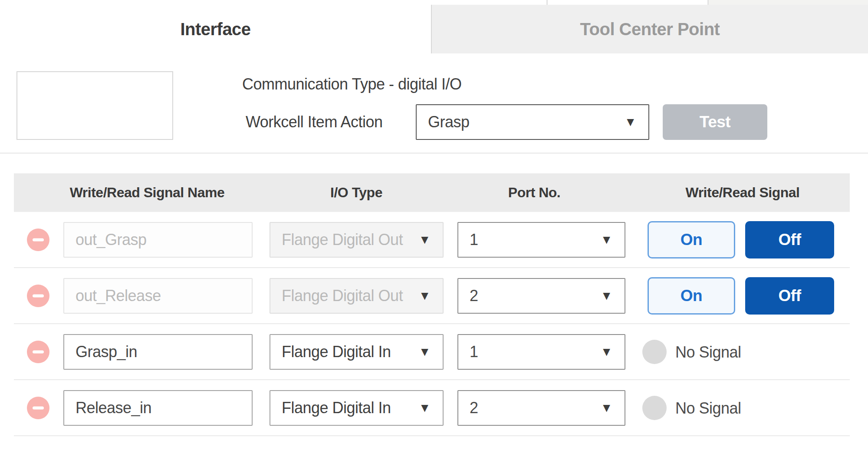 The height and width of the screenshot is (454, 868). I want to click on signal-table-header: Write/Read Signal Name I/O Type Port No.…, so click(432, 192).